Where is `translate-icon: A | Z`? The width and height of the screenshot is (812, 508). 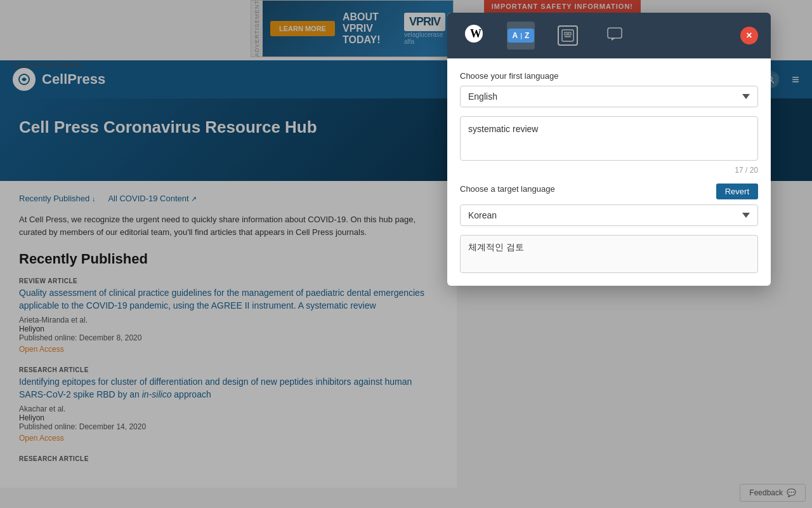 translate-icon: A | Z is located at coordinates (521, 36).